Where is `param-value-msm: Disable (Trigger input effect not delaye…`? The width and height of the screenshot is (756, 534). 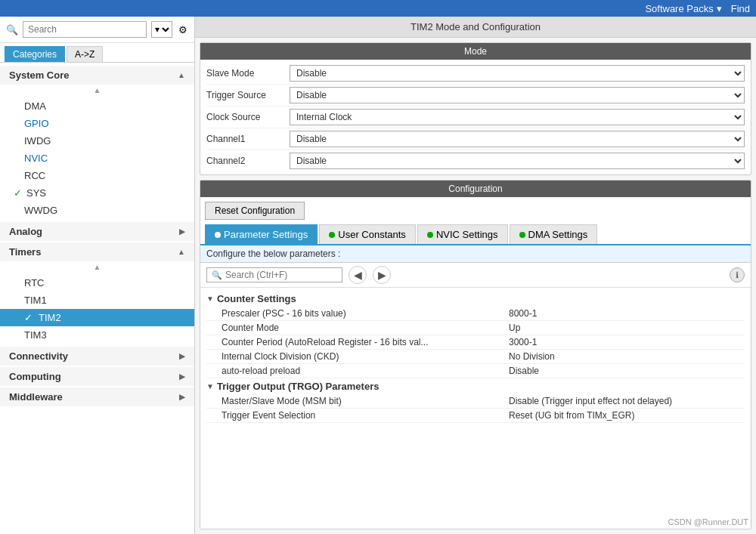
param-value-msm: Disable (Trigger input effect not delaye… is located at coordinates (627, 401).